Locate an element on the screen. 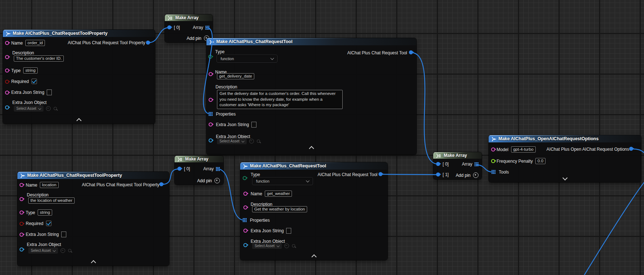 This screenshot has width=644, height=275. chevron-up-icon is located at coordinates (311, 149).